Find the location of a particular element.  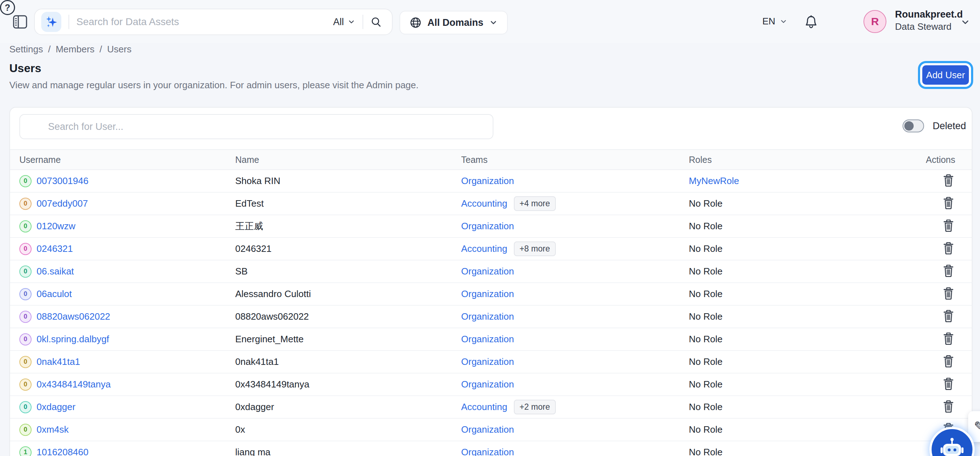

sidebar-toggle-icon is located at coordinates (20, 22).